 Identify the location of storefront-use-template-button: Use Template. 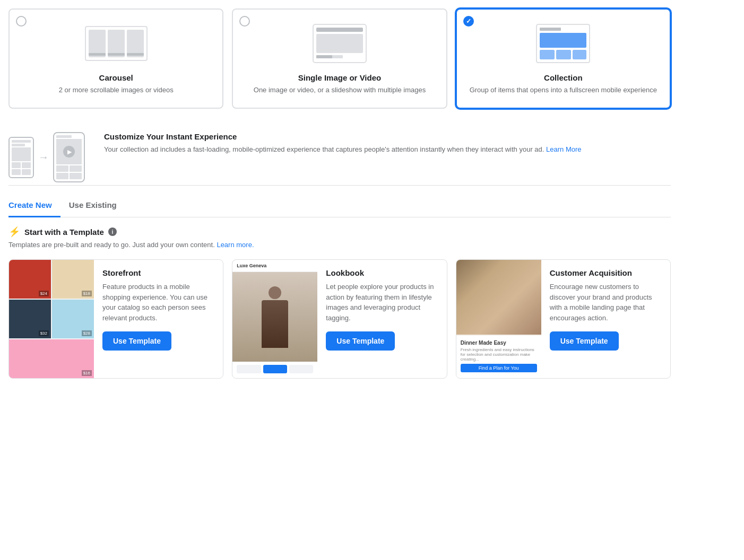
(137, 341).